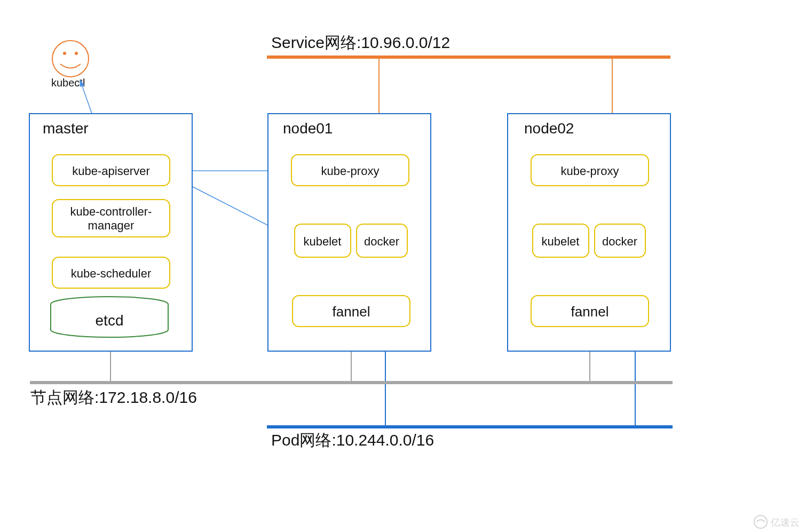 This screenshot has width=806, height=532. Describe the element at coordinates (350, 171) in the screenshot. I see `node01-kubeproxy-label: kube-proxy` at that location.